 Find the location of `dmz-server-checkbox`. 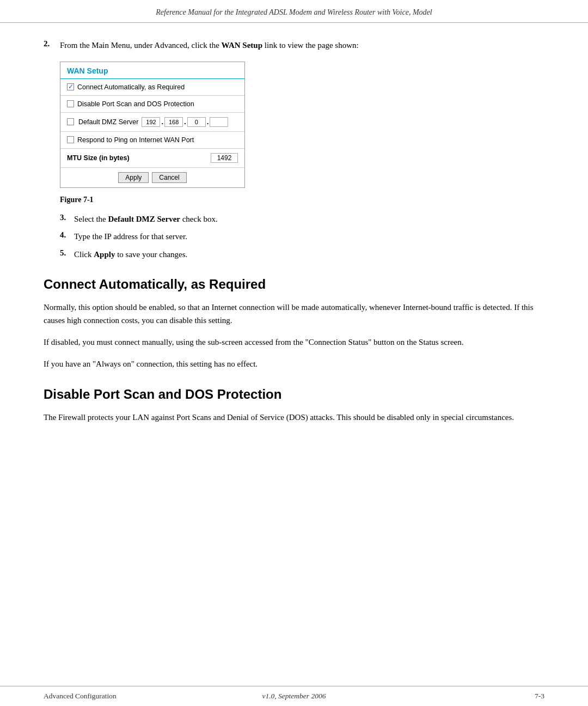

dmz-server-checkbox is located at coordinates (71, 122).